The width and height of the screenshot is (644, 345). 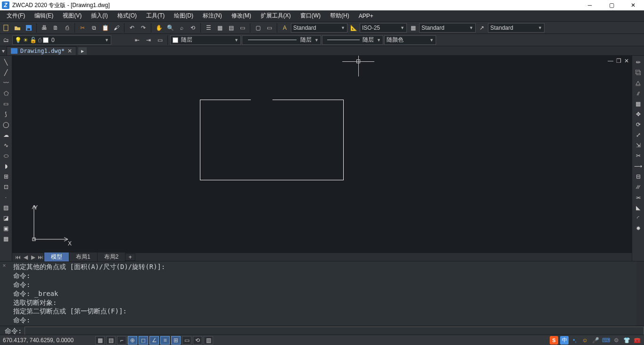 What do you see at coordinates (627, 61) in the screenshot?
I see `doc-close-button: ✕` at bounding box center [627, 61].